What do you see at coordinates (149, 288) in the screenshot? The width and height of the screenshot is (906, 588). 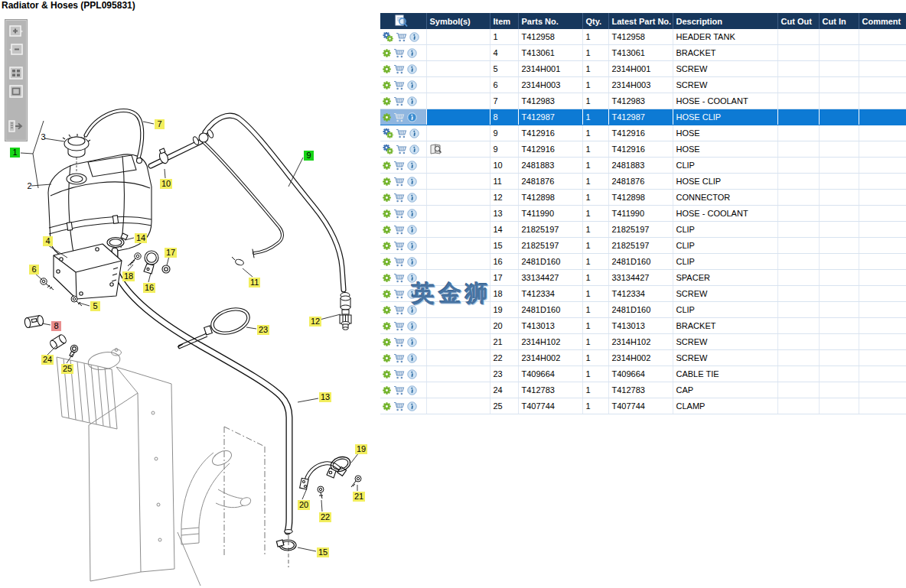 I see `callout-16: 16` at bounding box center [149, 288].